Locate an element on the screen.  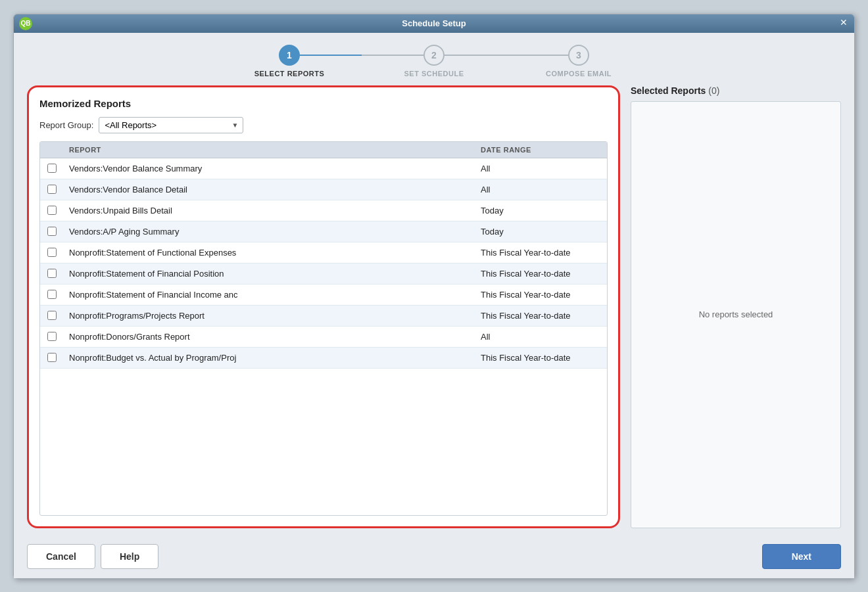
table-row: Vendors:Vendor Balance DetailAll is located at coordinates (324, 190).